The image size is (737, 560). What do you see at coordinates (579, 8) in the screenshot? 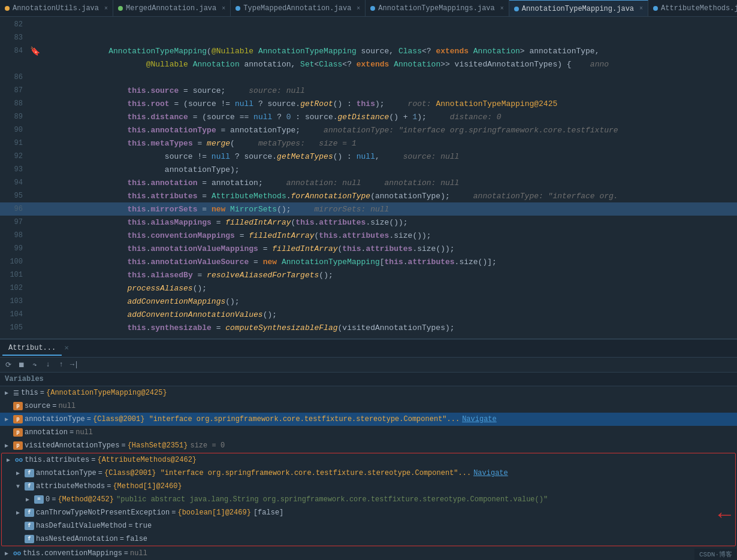
I see `tab-annotation-type-mapping: AnnotationTypeMapping.java ×` at bounding box center [579, 8].